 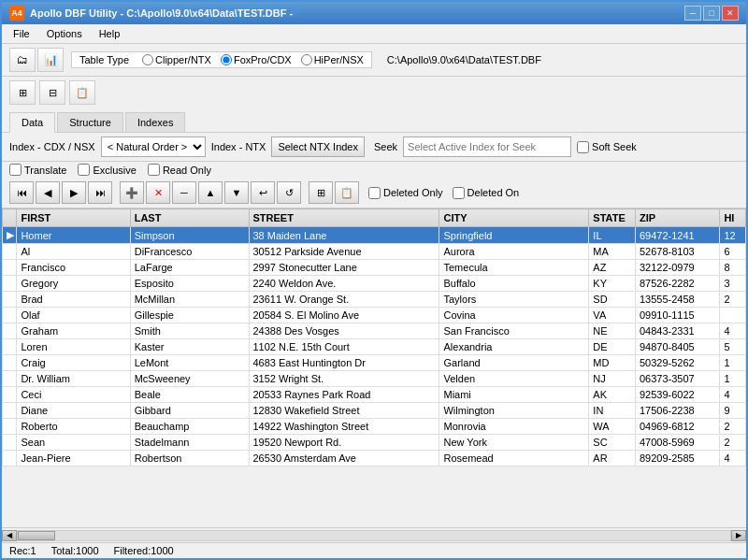 What do you see at coordinates (677, 380) in the screenshot?
I see `cell-zip: 06373-3507` at bounding box center [677, 380].